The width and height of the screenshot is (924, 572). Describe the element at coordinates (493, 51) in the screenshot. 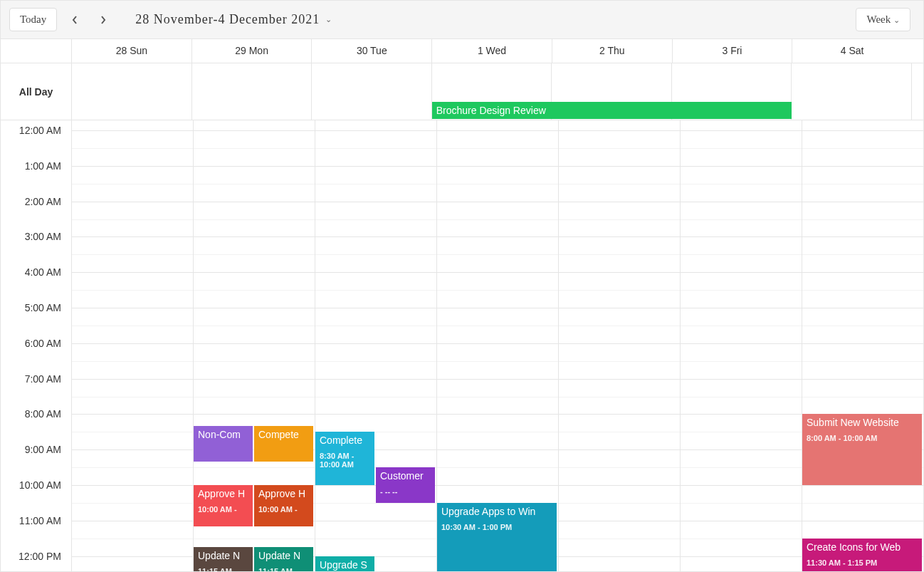

I see `day-header: 1 Wed` at that location.